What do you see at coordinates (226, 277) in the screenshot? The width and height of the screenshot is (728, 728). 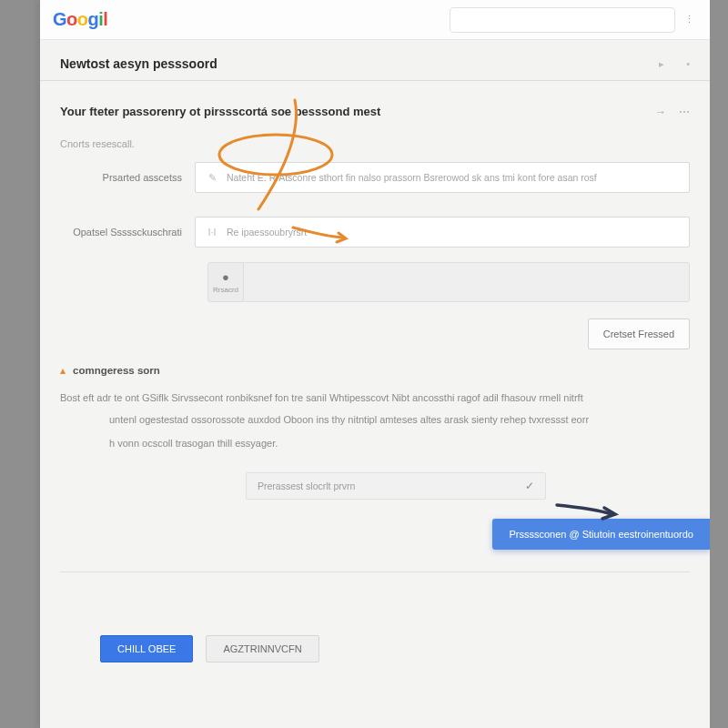 I see `mic-icon: ●` at bounding box center [226, 277].